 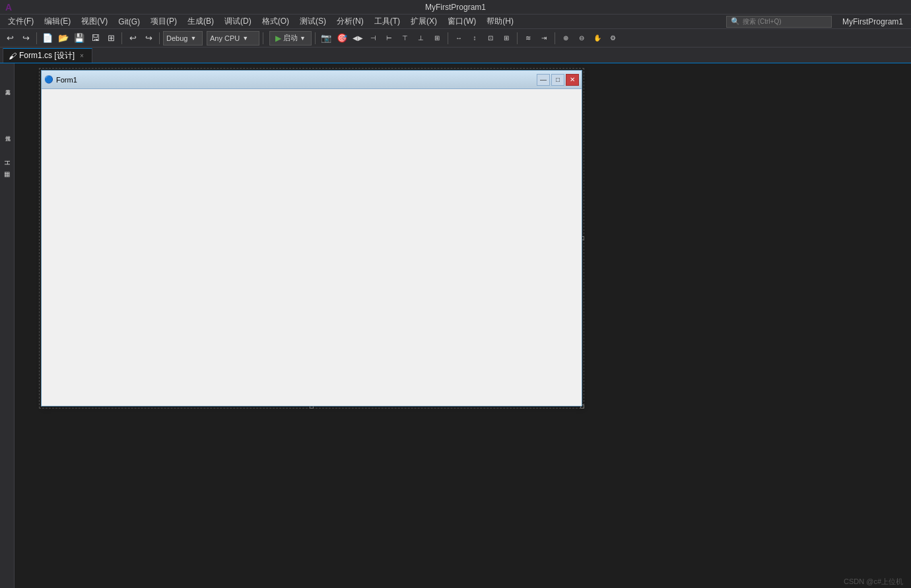 I want to click on open-button: 📂, so click(x=63, y=38).